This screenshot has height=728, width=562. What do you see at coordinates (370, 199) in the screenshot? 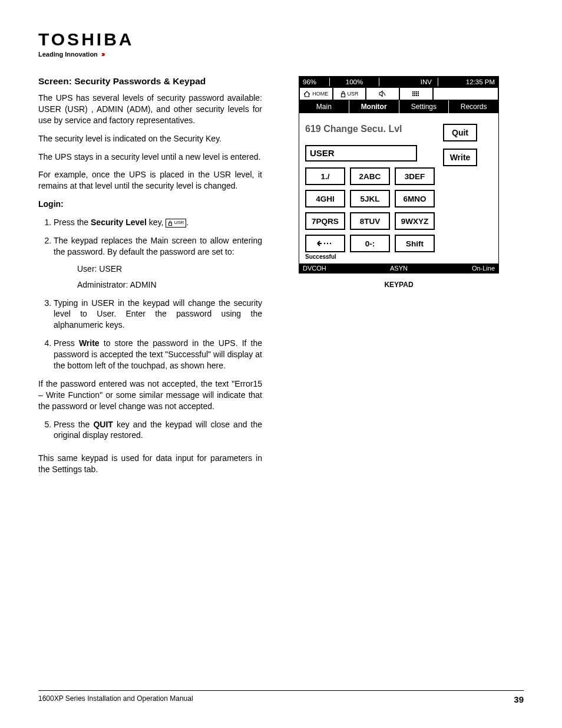
I see `key-5: 5JKL` at bounding box center [370, 199].